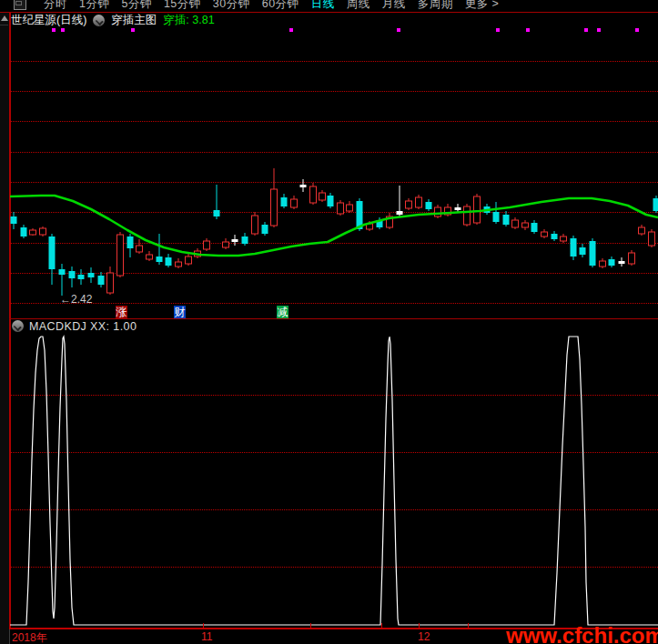 The width and height of the screenshot is (658, 644). Describe the element at coordinates (56, 5) in the screenshot. I see `period-tab-0: 分时` at that location.